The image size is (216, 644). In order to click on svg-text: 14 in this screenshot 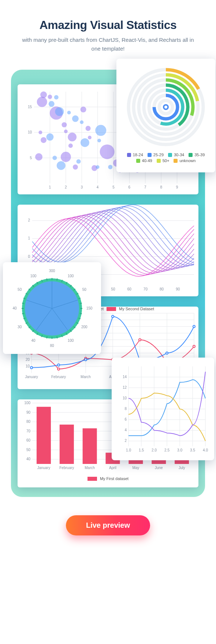, I will do `click(125, 377)`.